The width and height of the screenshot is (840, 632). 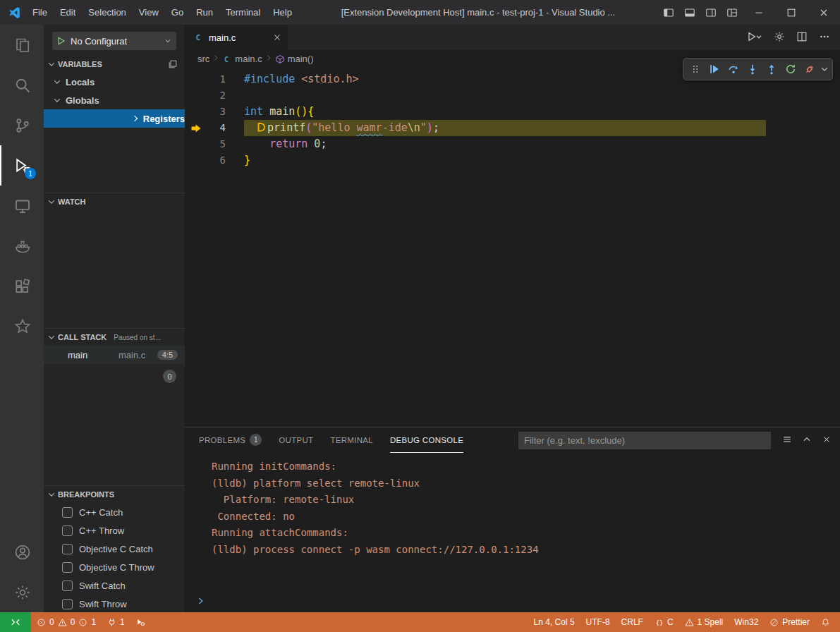 I want to click on activity-item-star, so click(x=22, y=326).